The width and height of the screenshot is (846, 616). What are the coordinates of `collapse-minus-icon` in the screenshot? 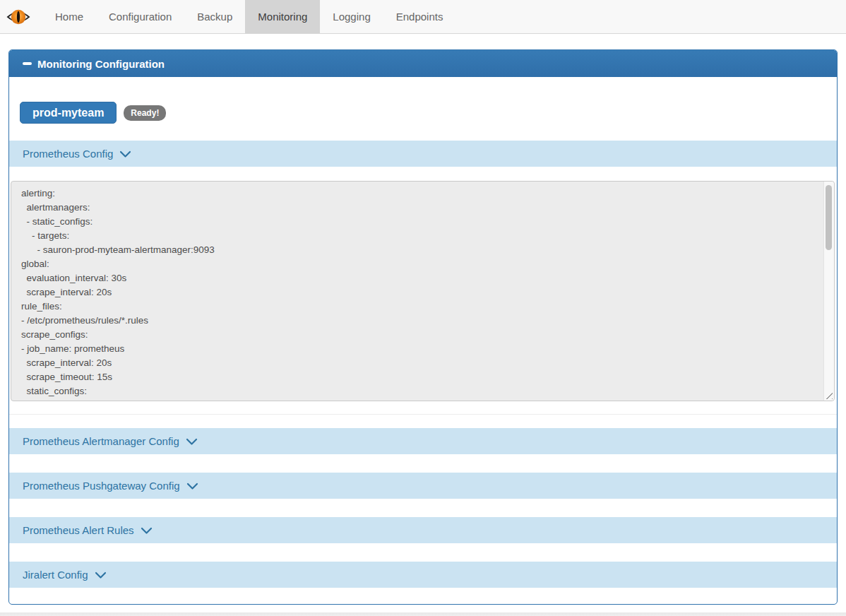 It's located at (27, 64).